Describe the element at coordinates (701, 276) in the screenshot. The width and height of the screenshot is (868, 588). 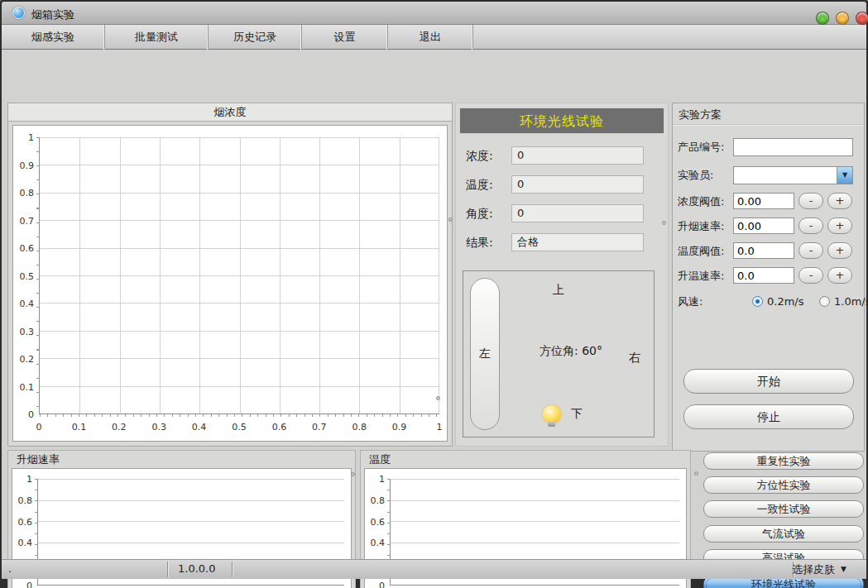
I see `temperature-rise-rate-label: 升温速率:` at that location.